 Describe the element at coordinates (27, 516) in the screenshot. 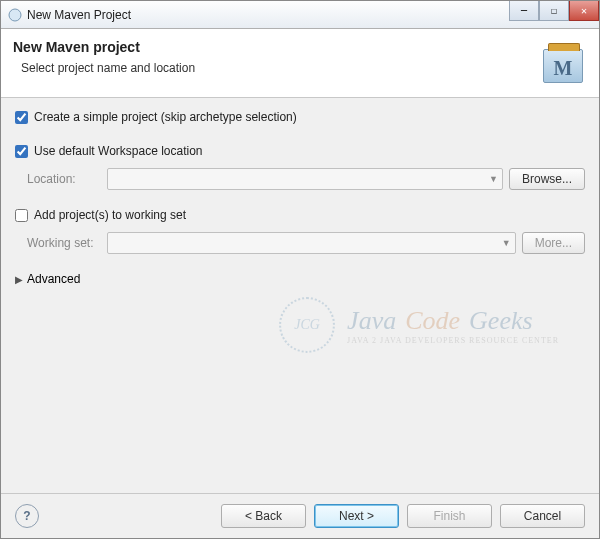

I see `help-button: ?` at that location.